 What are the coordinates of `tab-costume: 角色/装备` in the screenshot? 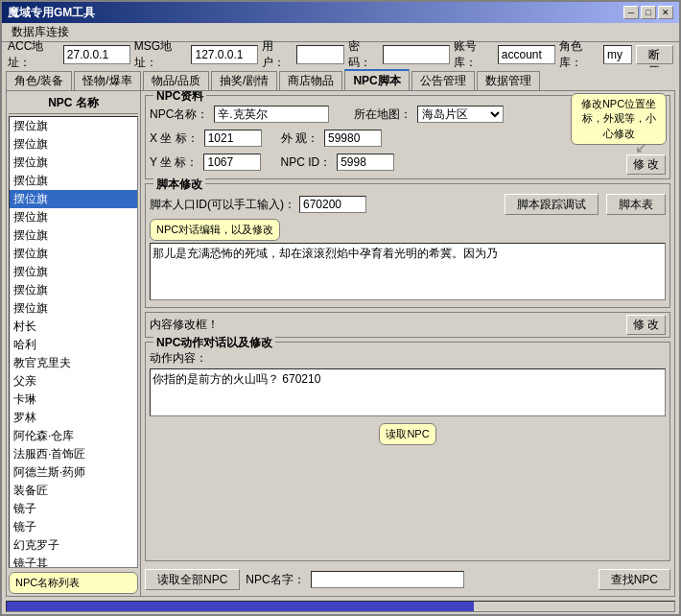 It's located at (38, 81).